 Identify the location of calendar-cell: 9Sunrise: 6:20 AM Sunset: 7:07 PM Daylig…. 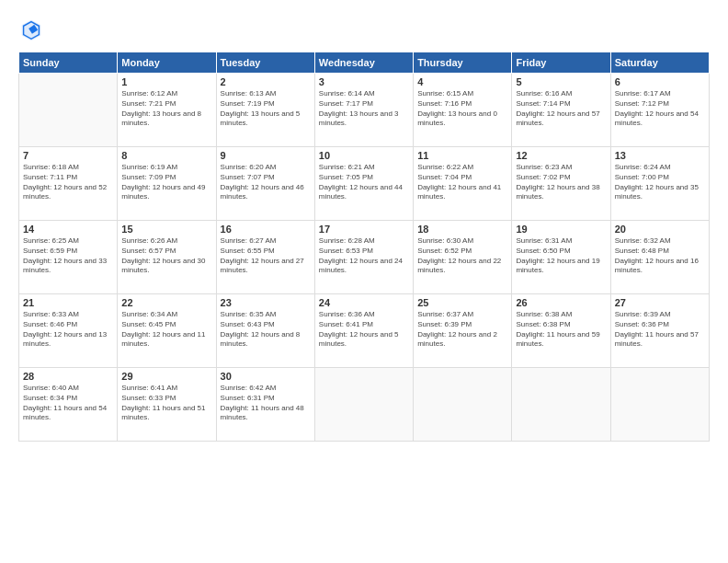
(265, 184).